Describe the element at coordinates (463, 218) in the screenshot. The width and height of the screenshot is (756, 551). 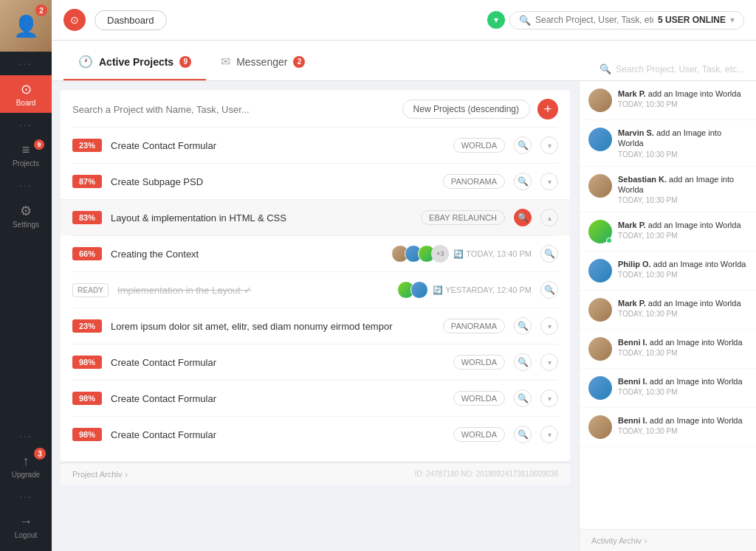
I see `project-tag: EBAY RELAUNCH` at that location.